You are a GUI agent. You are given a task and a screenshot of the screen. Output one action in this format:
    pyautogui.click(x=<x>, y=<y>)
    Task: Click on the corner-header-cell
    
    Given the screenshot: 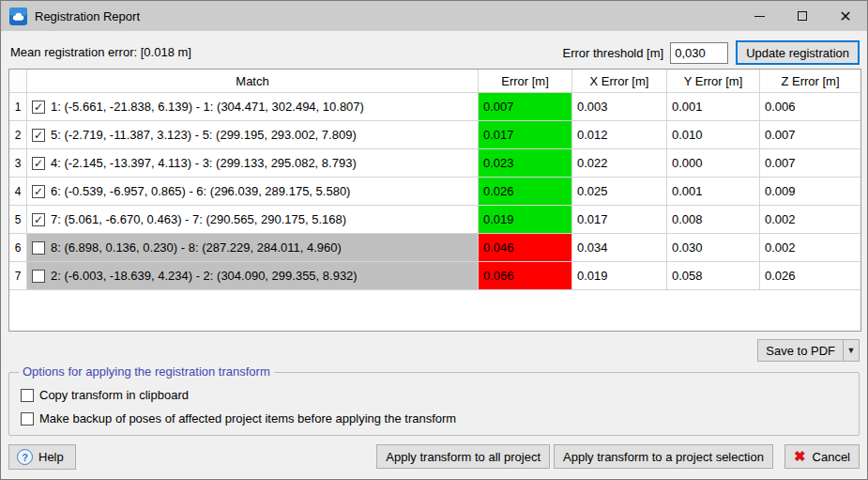 What is the action you would take?
    pyautogui.click(x=19, y=81)
    